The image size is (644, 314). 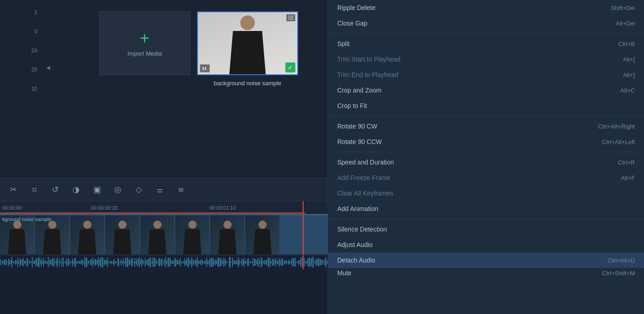 What do you see at coordinates (357, 126) in the screenshot?
I see `menu-item-label: Rotate 90 CW` at bounding box center [357, 126].